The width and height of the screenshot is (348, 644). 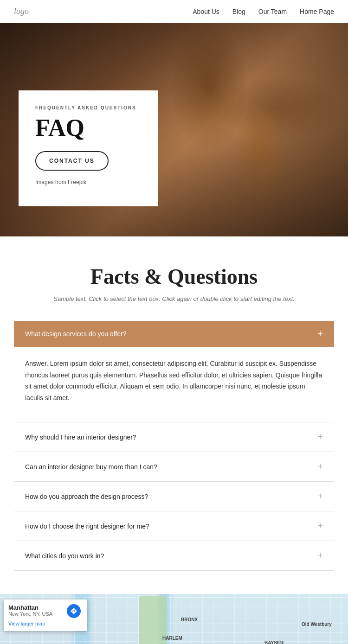 What do you see at coordinates (88, 128) in the screenshot?
I see `hero-title: FAQ` at bounding box center [88, 128].